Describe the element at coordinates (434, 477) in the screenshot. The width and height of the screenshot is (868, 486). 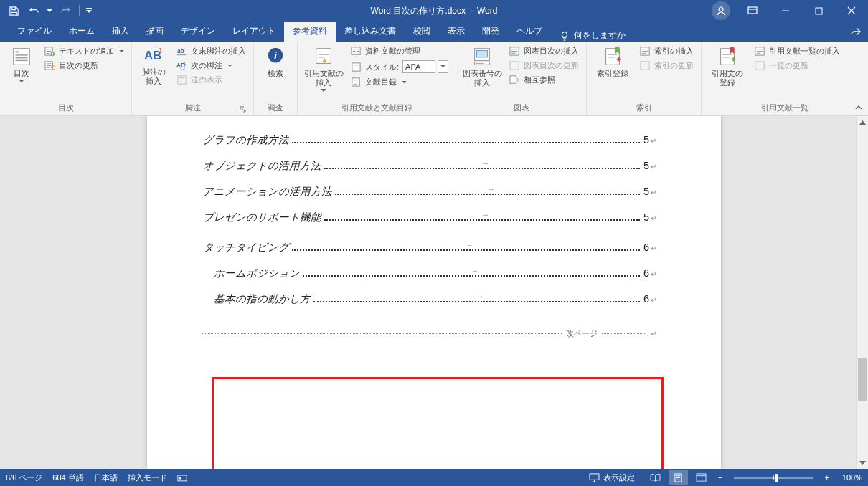
I see `status-bar: 6/6 ページ 604 単語 日本語 挿入モード 表示設定 − + 100%` at that location.